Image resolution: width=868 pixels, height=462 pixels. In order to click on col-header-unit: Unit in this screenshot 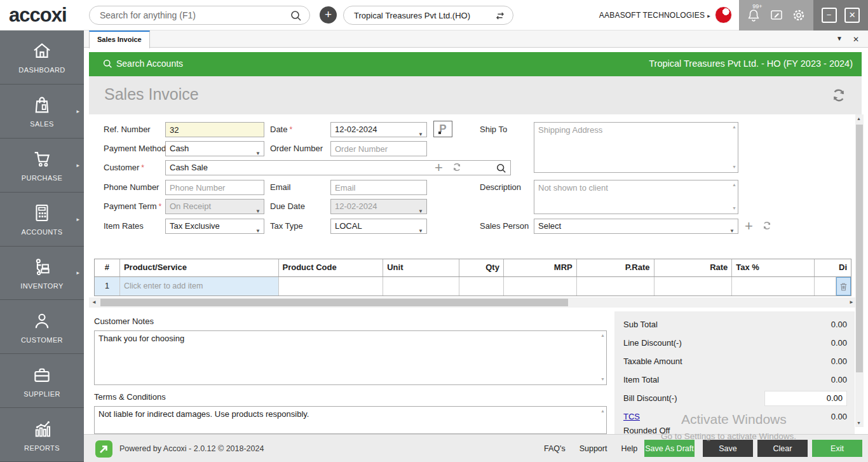, I will do `click(421, 268)`.